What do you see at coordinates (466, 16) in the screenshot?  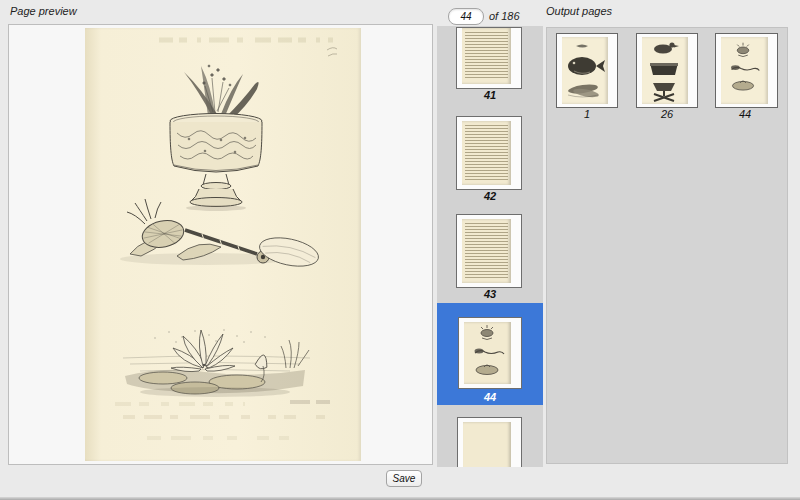 I see `current-page-input` at bounding box center [466, 16].